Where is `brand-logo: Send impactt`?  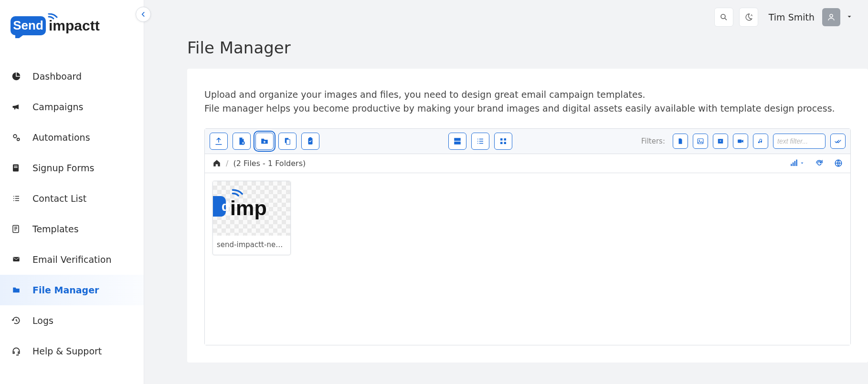 brand-logo: Send impactt is located at coordinates (72, 26).